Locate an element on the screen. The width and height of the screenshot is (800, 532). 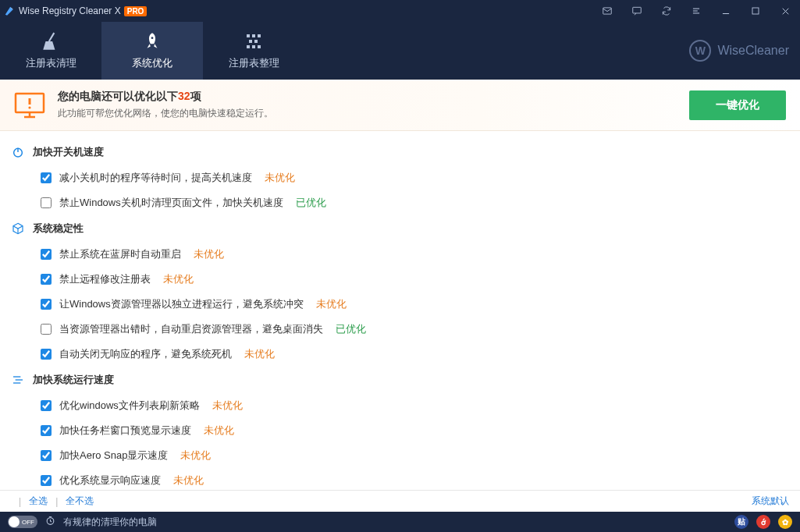
social-weibo-icon: ớ is located at coordinates (763, 522).